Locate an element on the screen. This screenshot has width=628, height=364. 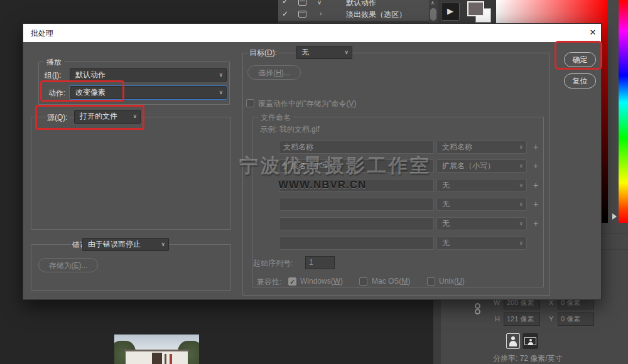
file-naming-example: 示例: 我的文档.gif is located at coordinates (290, 129).